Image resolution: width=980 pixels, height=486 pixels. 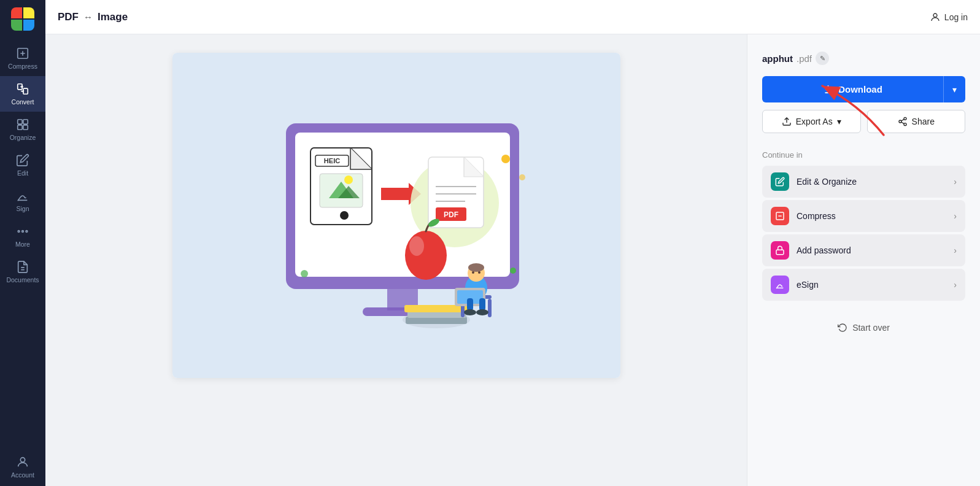 What do you see at coordinates (827, 182) in the screenshot?
I see `edit-organize-label: Edit & Organize` at bounding box center [827, 182].